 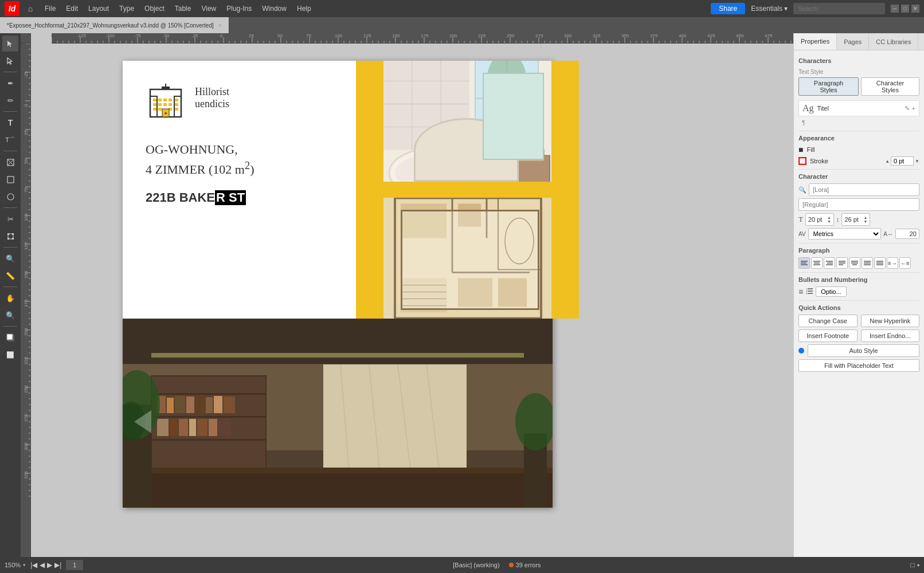 I want to click on menu-type: Type, so click(x=127, y=9).